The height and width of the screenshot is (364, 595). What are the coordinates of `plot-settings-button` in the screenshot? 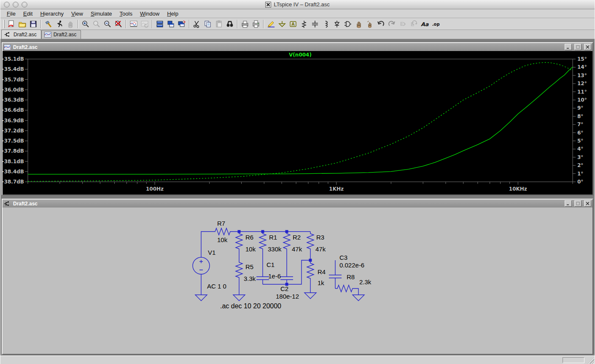 It's located at (145, 24).